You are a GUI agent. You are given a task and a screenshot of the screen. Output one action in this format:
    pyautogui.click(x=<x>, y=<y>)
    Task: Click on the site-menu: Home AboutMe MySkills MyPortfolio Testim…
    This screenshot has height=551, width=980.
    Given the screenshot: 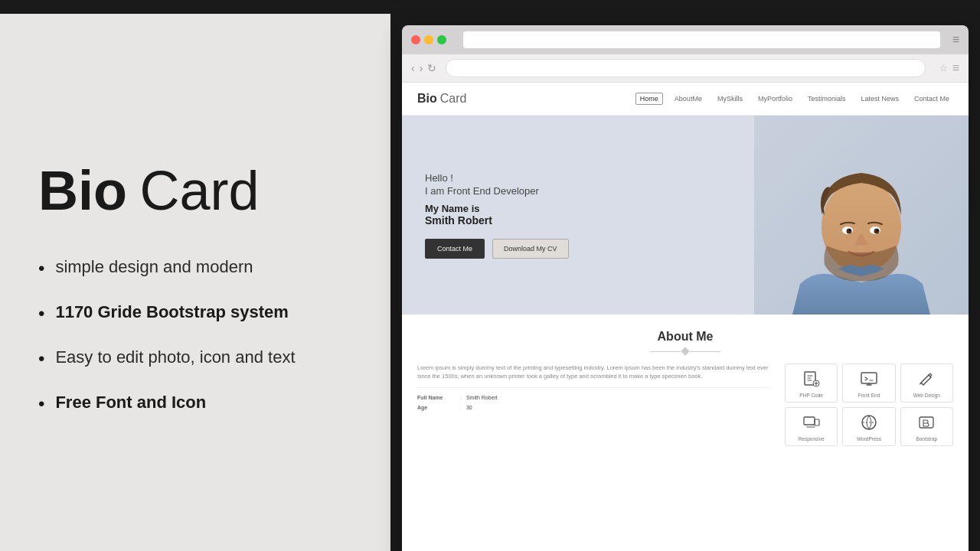 What is the action you would take?
    pyautogui.click(x=795, y=99)
    